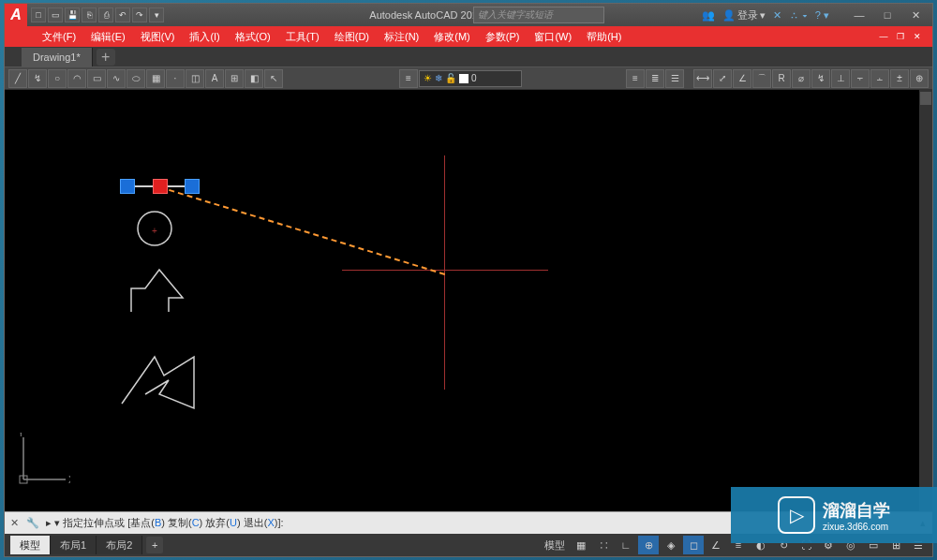 Image resolution: width=937 pixels, height=560 pixels. I want to click on menu-window: 窗口(W), so click(553, 37).